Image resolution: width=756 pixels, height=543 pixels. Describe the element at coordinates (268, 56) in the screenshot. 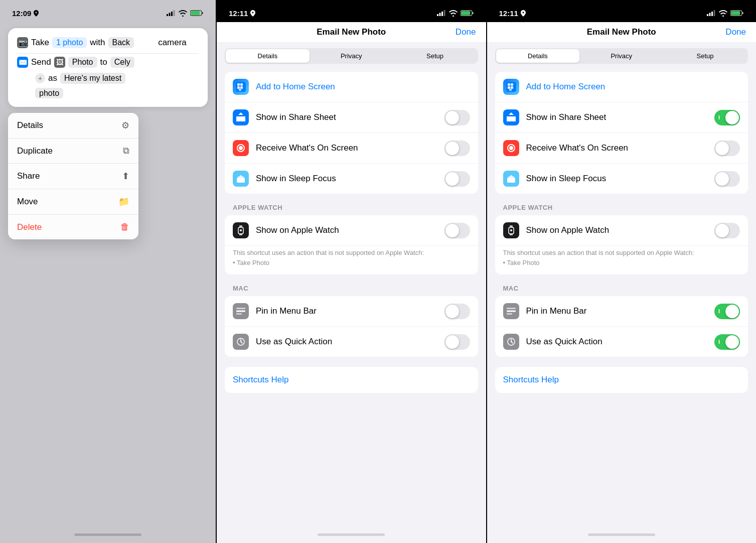

I see `tab-details-2: Details` at that location.